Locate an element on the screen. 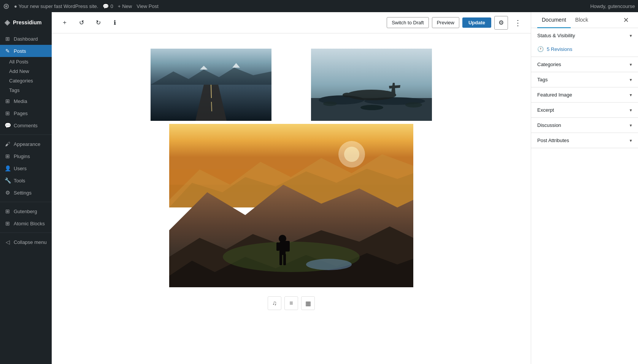 The height and width of the screenshot is (364, 638). panel-section-categories: Categories ▾ is located at coordinates (585, 65).